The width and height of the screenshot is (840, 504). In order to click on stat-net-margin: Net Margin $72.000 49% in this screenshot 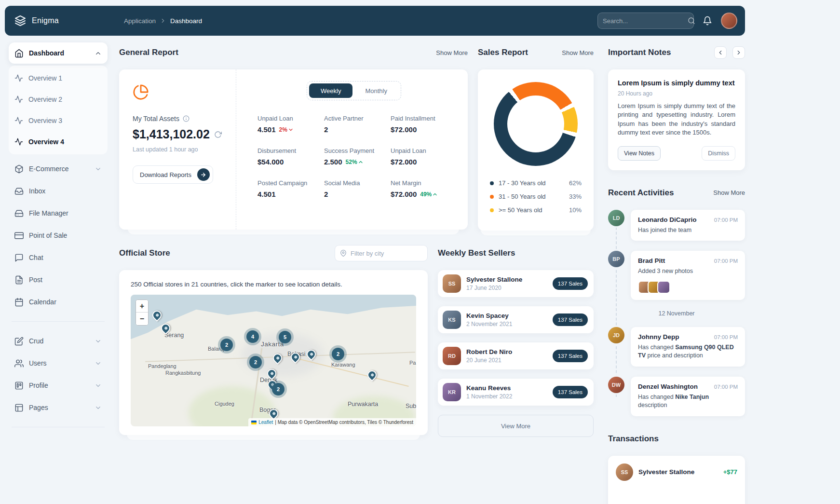, I will do `click(420, 189)`.